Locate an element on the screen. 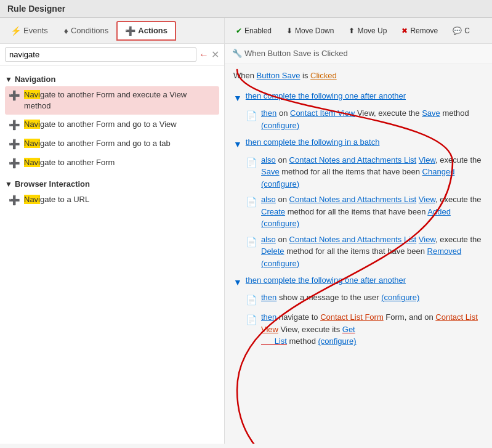  enabled-button: ✔ Enabled is located at coordinates (254, 31).